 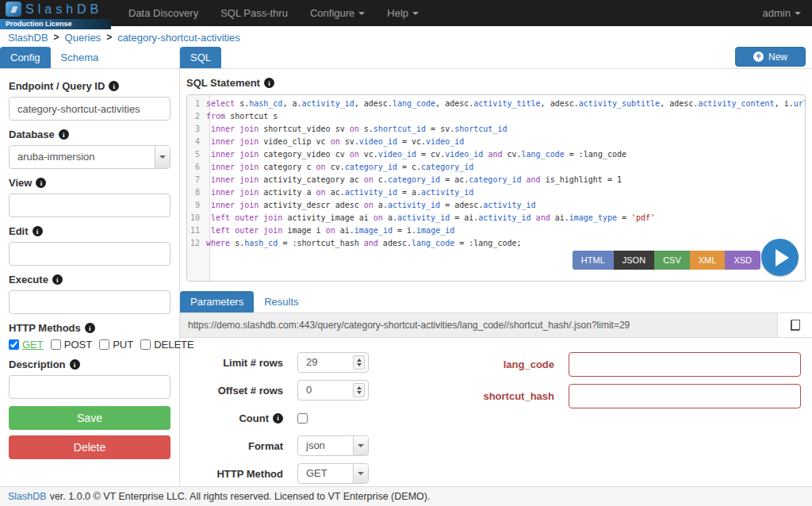 What do you see at coordinates (25, 57) in the screenshot?
I see `tab-config: Config` at bounding box center [25, 57].